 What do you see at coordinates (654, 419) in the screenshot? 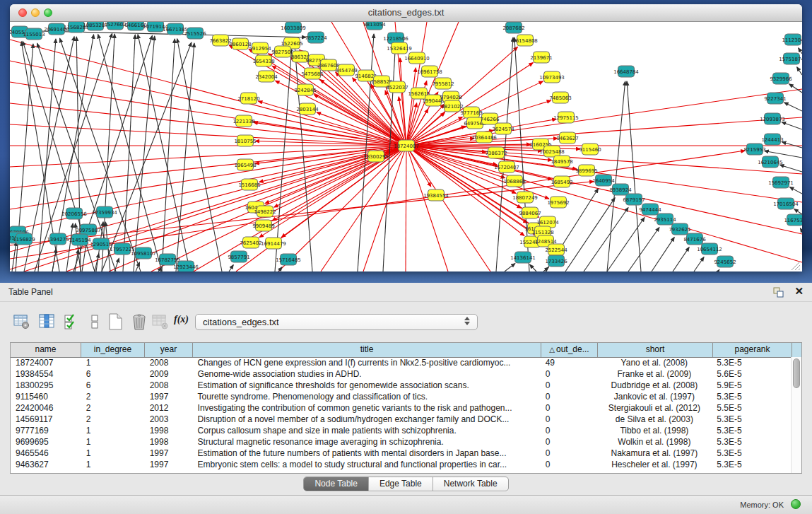
I see `table-cell: de Silva et al. (2003)` at bounding box center [654, 419].